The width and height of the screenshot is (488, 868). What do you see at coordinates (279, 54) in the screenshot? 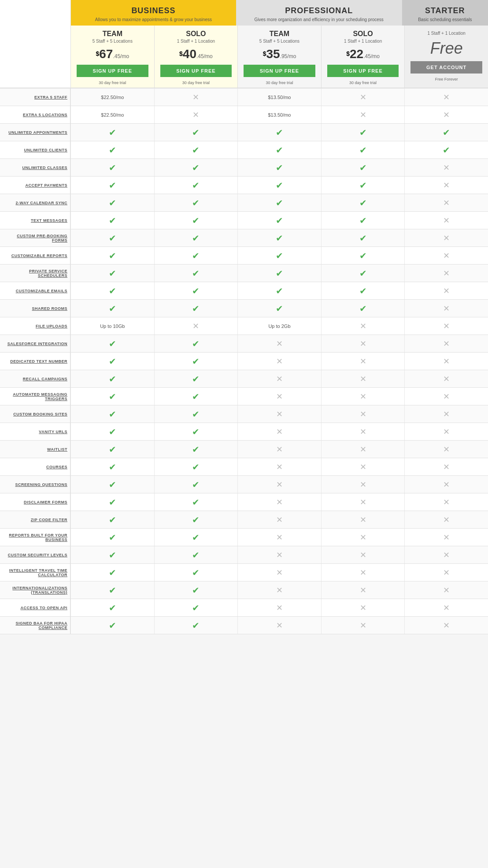
I see `professional-team-price: $35.95/mo` at bounding box center [279, 54].